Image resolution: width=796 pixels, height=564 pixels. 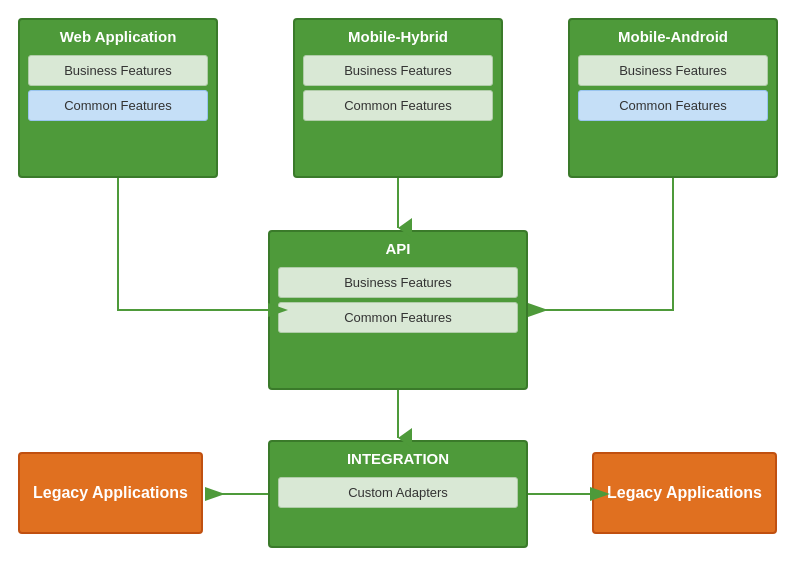 What do you see at coordinates (118, 106) in the screenshot?
I see `web-common-features: Common Features` at bounding box center [118, 106].